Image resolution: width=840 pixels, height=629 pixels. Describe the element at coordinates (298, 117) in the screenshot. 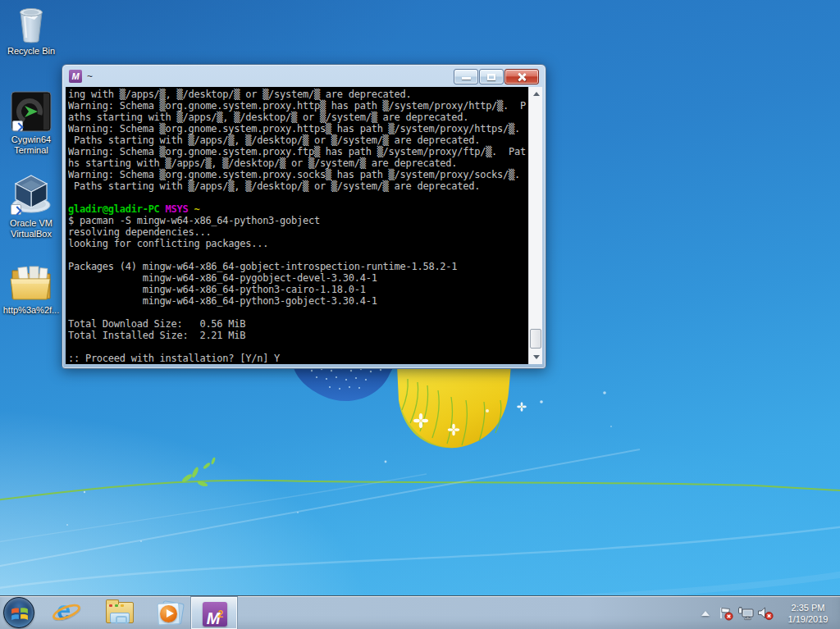

I see `terminal-line: aths starting with ▒/apps/▒, ▒/desktop/▒…` at that location.